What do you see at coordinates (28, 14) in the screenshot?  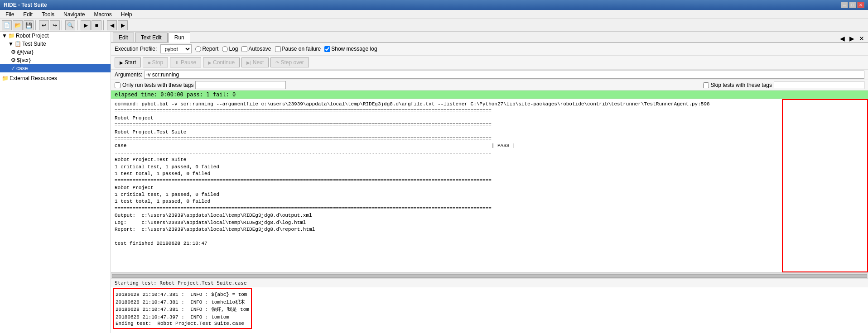 I see `menu-edit: Edit` at bounding box center [28, 14].